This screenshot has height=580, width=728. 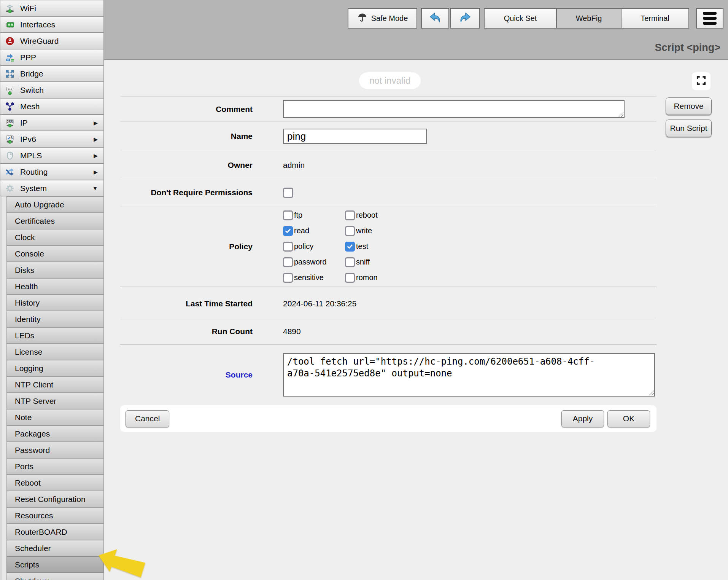 I want to click on sidebar-item-mesh: Mesh, so click(x=52, y=107).